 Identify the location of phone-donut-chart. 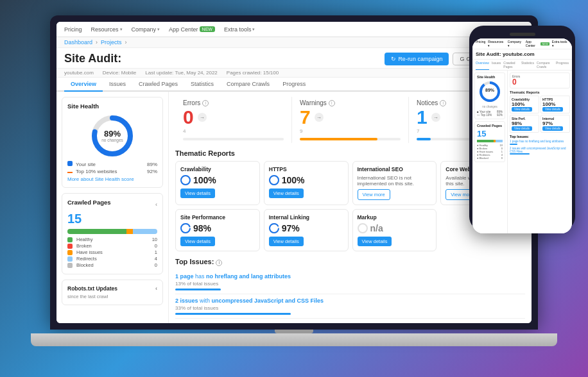
(490, 92).